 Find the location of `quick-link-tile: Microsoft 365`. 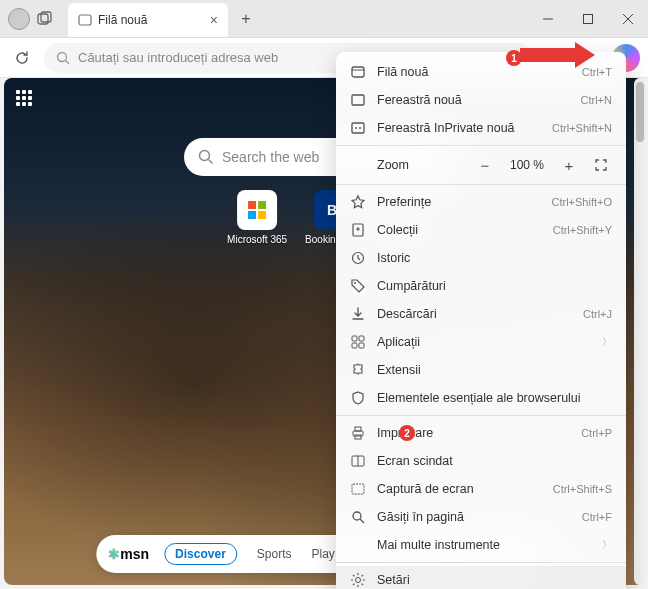

quick-link-tile: Microsoft 365 is located at coordinates (257, 218).